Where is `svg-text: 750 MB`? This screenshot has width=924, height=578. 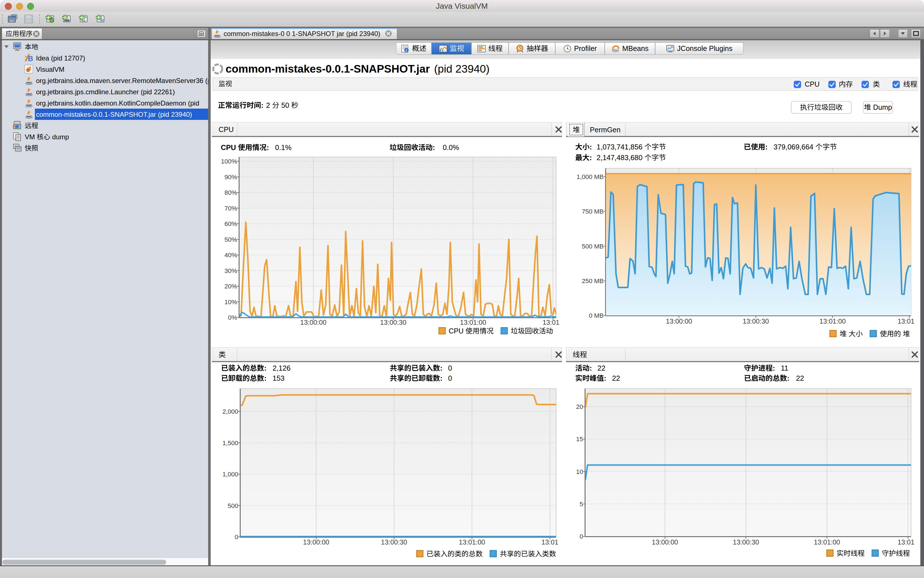 svg-text: 750 MB is located at coordinates (593, 211).